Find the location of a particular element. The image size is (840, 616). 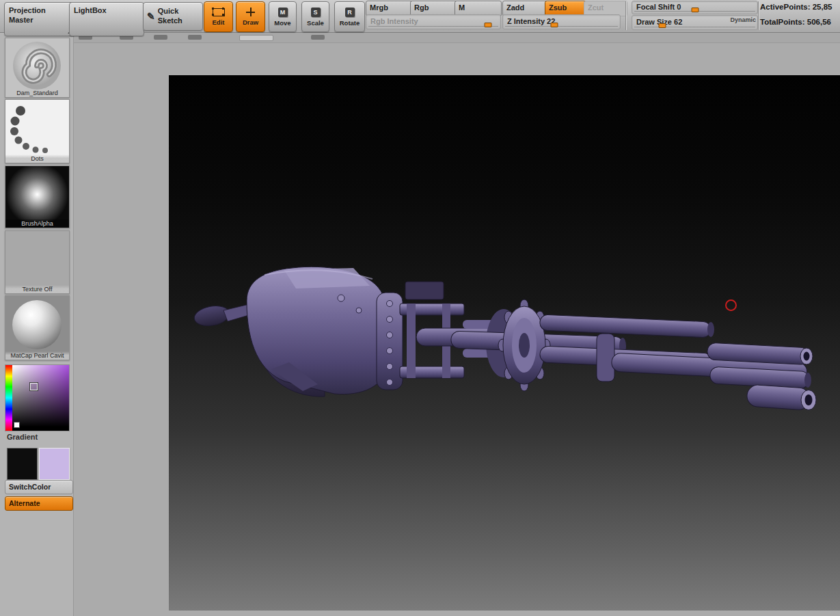

active-points-readout: ActivePoints: 25,85 is located at coordinates (796, 7).